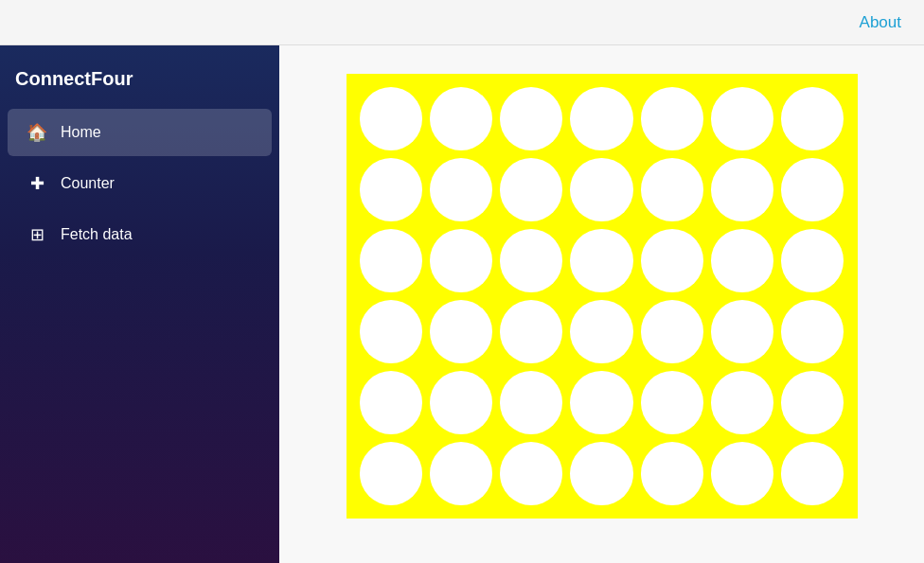 This screenshot has height=563, width=924. What do you see at coordinates (37, 132) in the screenshot?
I see `home-icon: 🏠` at bounding box center [37, 132].